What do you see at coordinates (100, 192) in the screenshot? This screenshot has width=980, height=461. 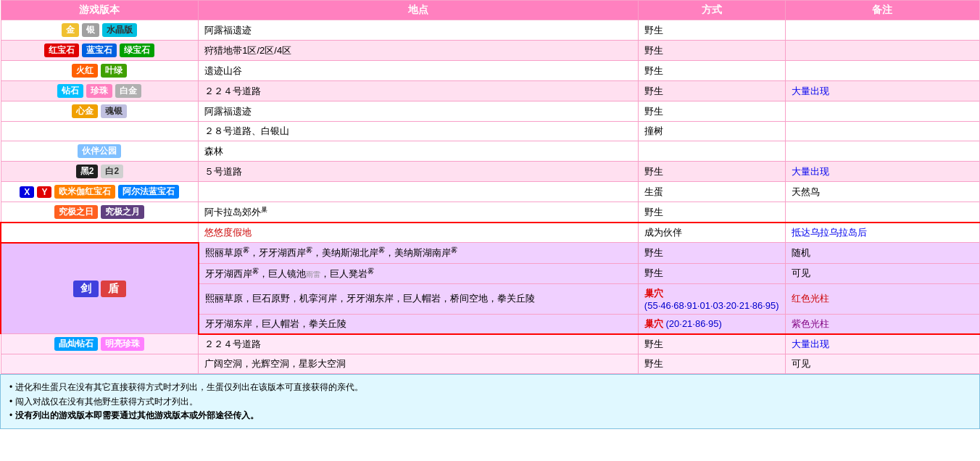 I see `version-cell: X Y 欧米伽红宝石 阿尔法蓝宝石` at bounding box center [100, 192].